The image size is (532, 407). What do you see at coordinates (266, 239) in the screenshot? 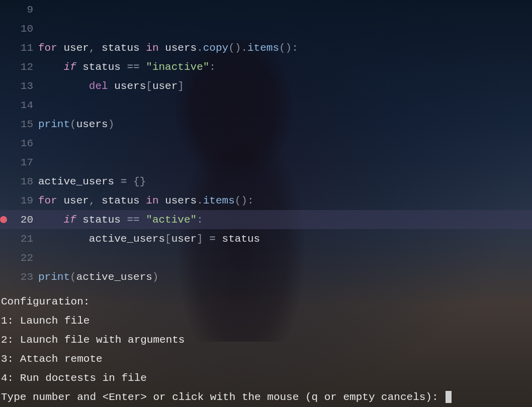
I see `code-line: 21 active_users[user] = status` at bounding box center [266, 239].